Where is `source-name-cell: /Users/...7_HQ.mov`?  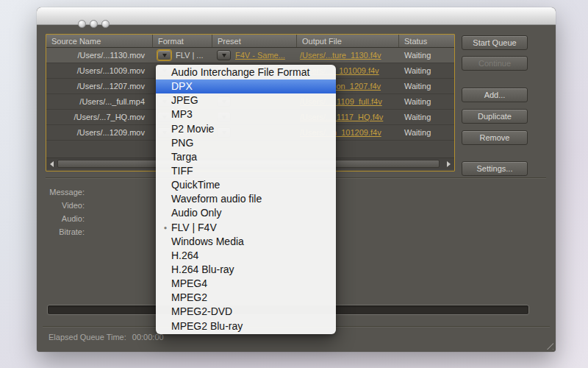 source-name-cell: /Users/...7_HQ.mov is located at coordinates (99, 117).